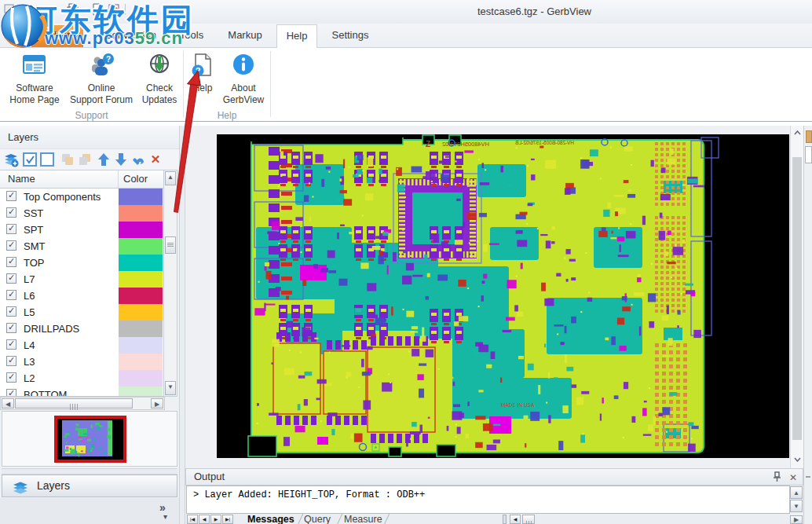  I want to click on tab-settings: Settings, so click(350, 35).